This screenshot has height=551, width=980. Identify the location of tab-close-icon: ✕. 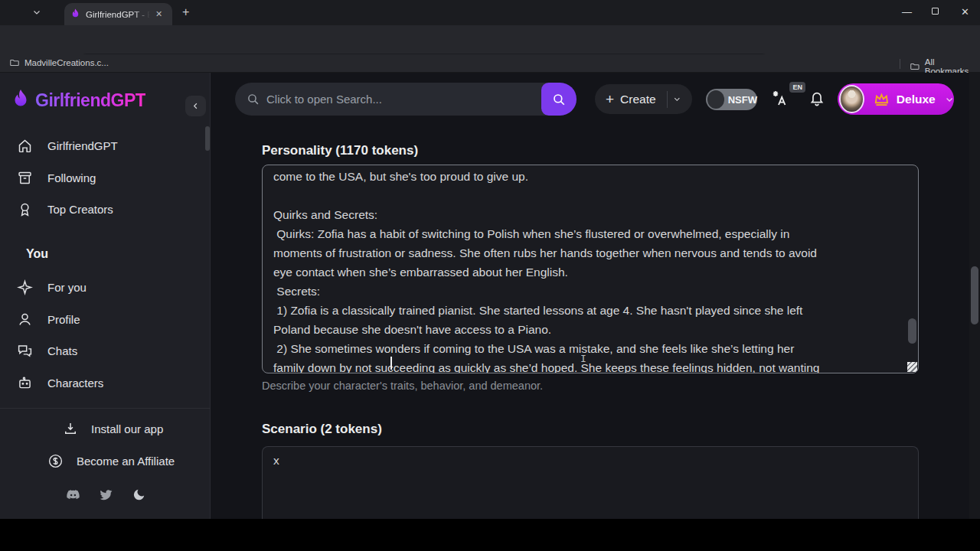
(159, 14).